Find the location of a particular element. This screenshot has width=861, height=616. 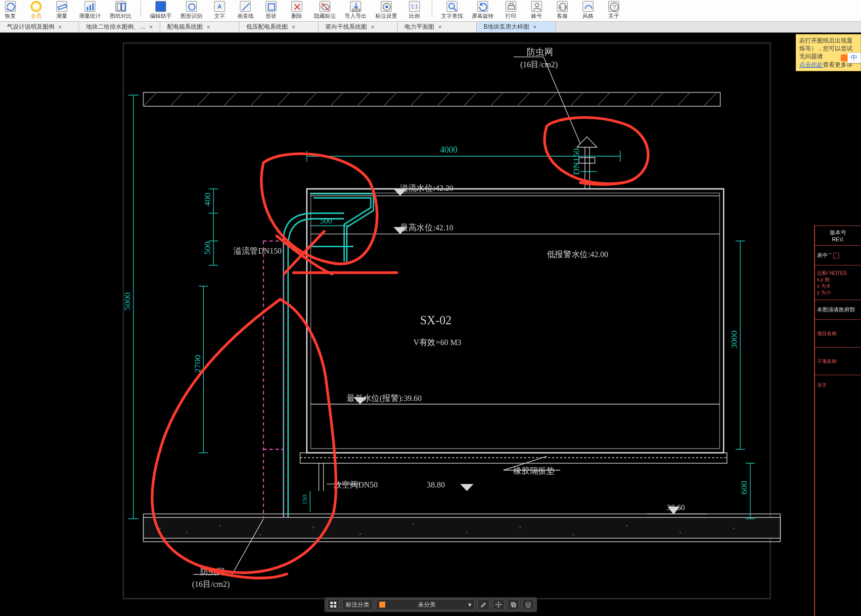

tool-label: 客服 is located at coordinates (562, 16).